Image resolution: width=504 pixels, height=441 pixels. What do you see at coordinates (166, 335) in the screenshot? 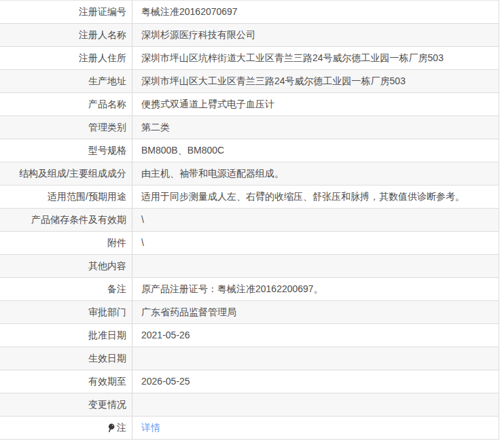
I see `row-value-text: 2021-05-26` at bounding box center [166, 335].